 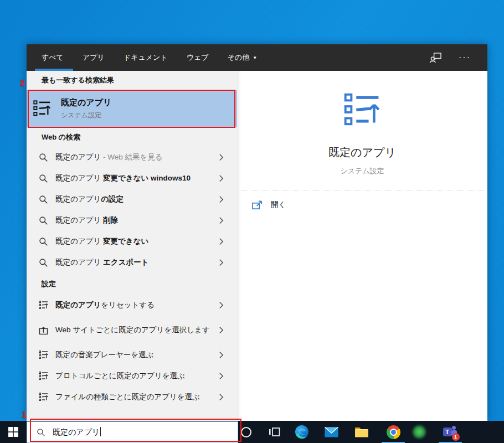 What do you see at coordinates (132, 376) in the screenshot?
I see `settings-row: プロトコルごとに既定のアプリを選ぶ` at bounding box center [132, 376].